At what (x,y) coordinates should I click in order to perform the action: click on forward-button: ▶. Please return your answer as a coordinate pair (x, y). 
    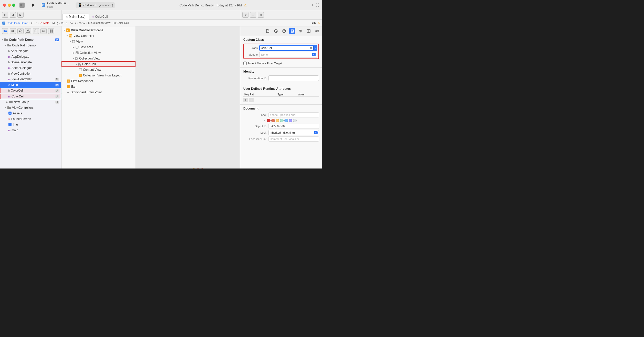
    Looking at the image, I should click on (20, 15).